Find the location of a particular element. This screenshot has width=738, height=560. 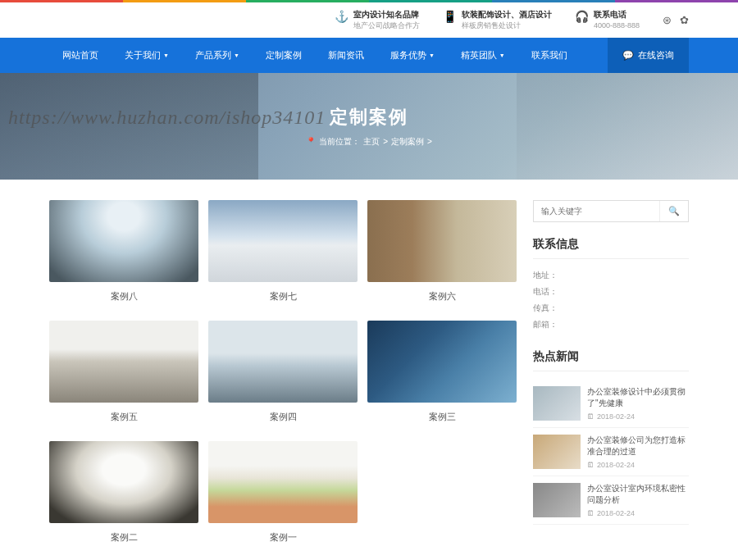

search-box: 🔍 is located at coordinates (611, 212).